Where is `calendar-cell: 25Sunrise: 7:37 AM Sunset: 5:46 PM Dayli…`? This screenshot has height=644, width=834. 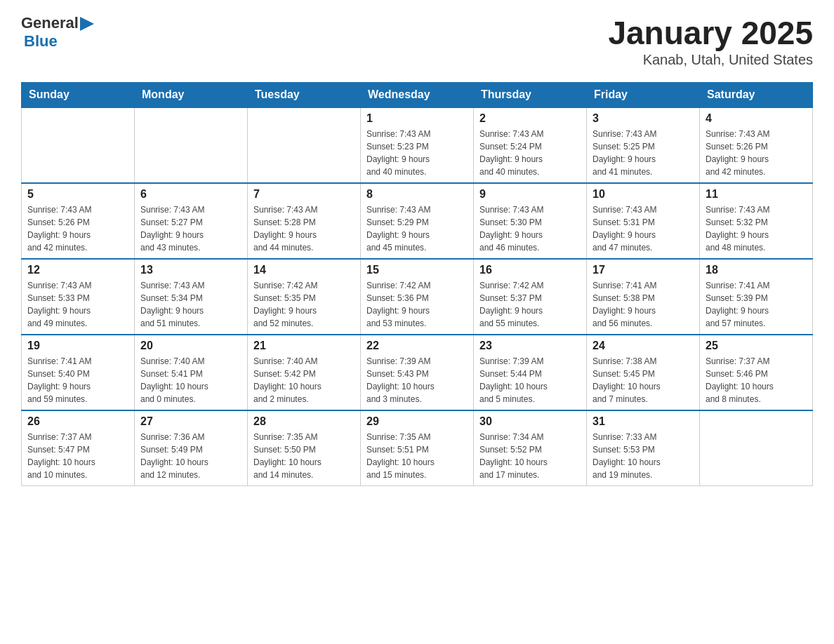 calendar-cell: 25Sunrise: 7:37 AM Sunset: 5:46 PM Dayli… is located at coordinates (757, 373).